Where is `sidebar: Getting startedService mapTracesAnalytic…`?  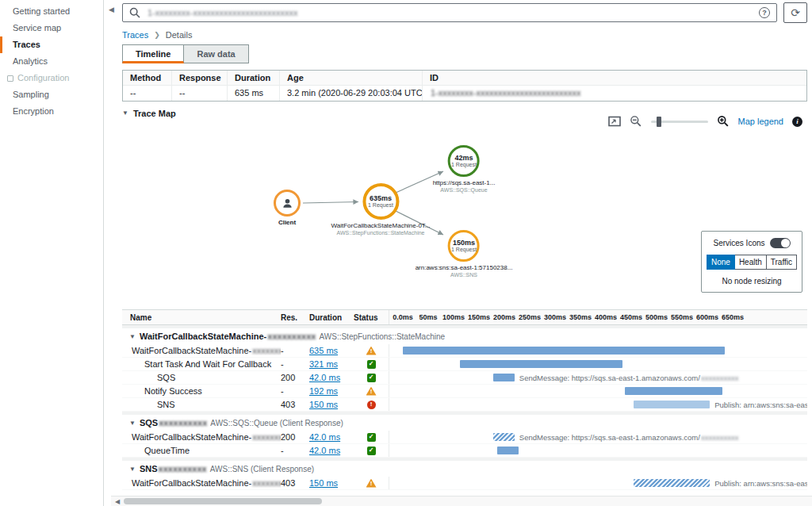
sidebar: Getting startedService mapTracesAnalytic… is located at coordinates (52, 253).